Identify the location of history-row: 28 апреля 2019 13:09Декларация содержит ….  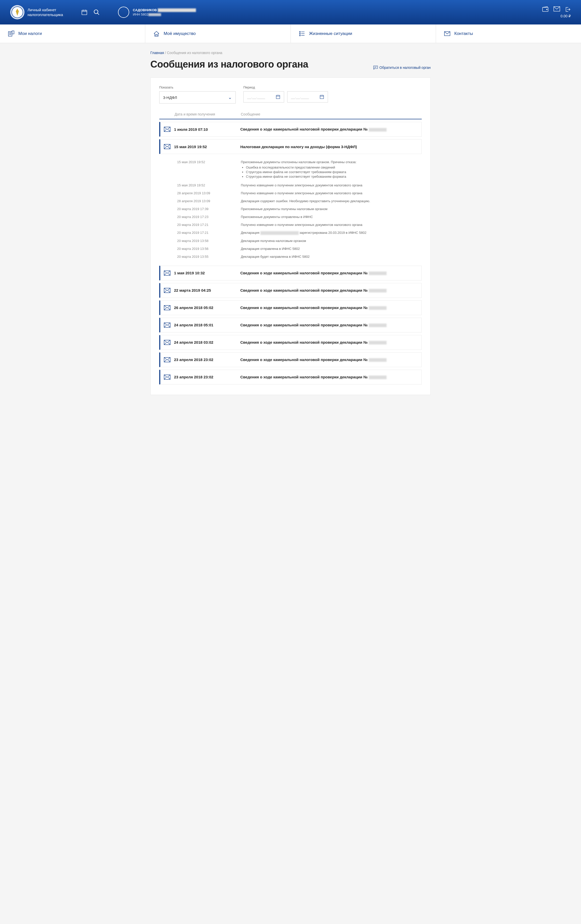
(300, 201).